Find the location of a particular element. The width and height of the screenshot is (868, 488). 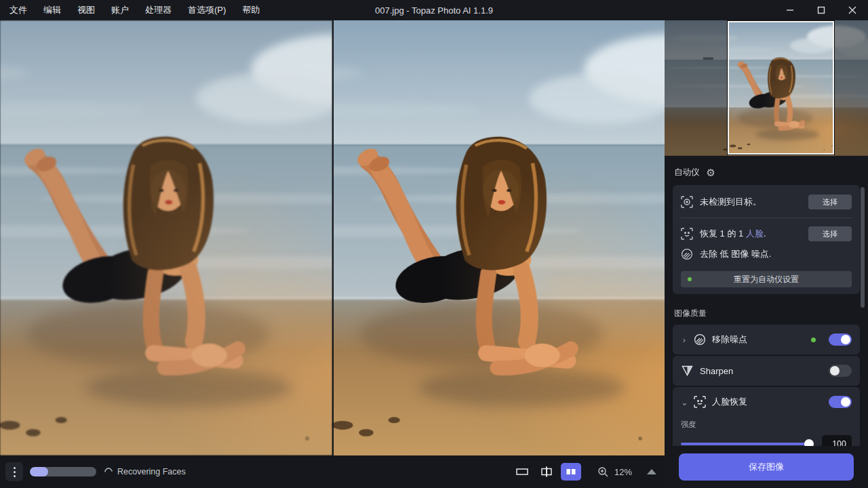

strength-label: 强度 is located at coordinates (766, 424).